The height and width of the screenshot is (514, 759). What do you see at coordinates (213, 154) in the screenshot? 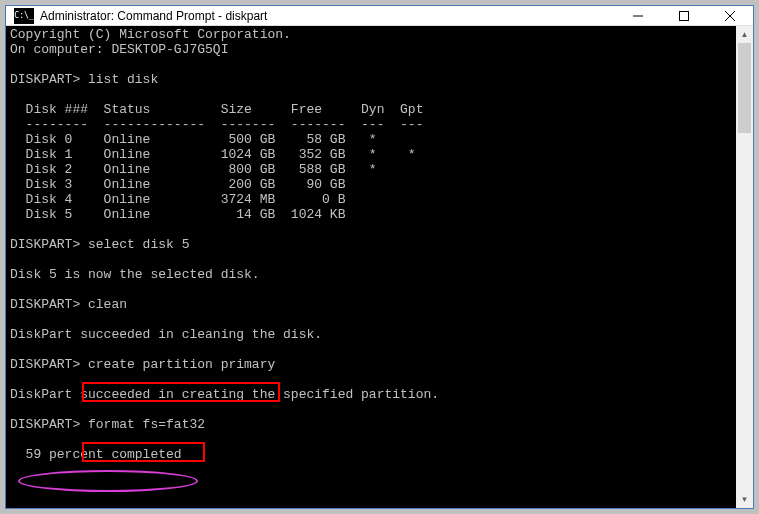
I see `line-disk-1: Disk 1 Online 1024 GB 352 GB * *` at bounding box center [213, 154].